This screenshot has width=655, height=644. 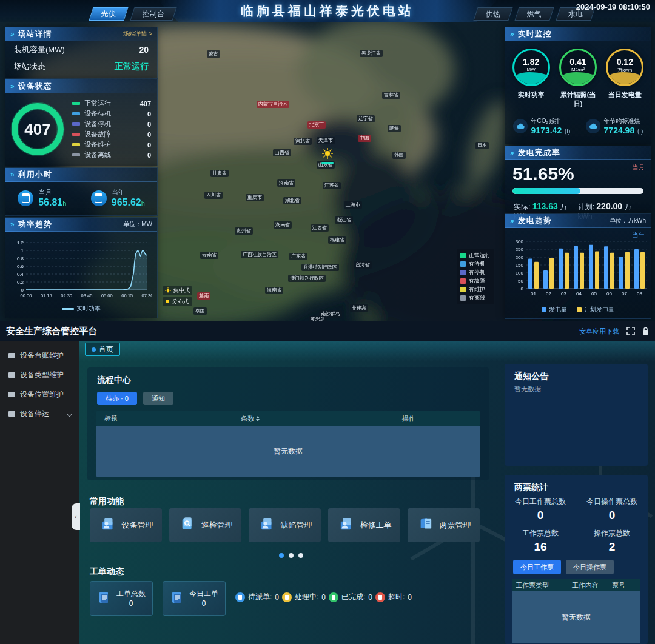 I want to click on plant-location-marker, so click(x=328, y=156).